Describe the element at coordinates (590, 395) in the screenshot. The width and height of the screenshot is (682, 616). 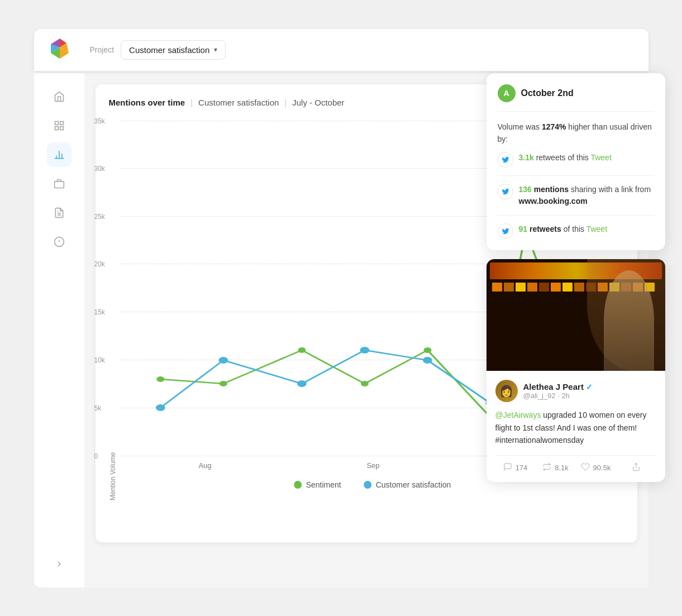
I see `tweet-handle: @ali_j_92 · 2h` at that location.